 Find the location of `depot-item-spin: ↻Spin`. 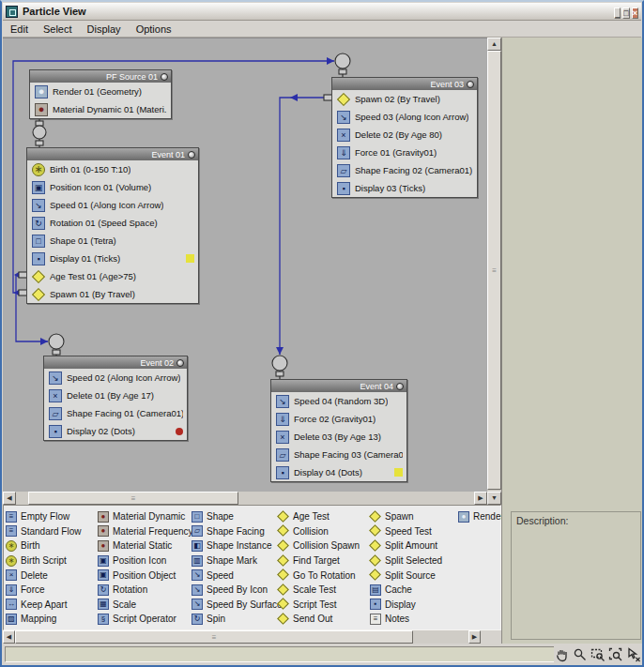

depot-item-spin: ↻Spin is located at coordinates (237, 619).